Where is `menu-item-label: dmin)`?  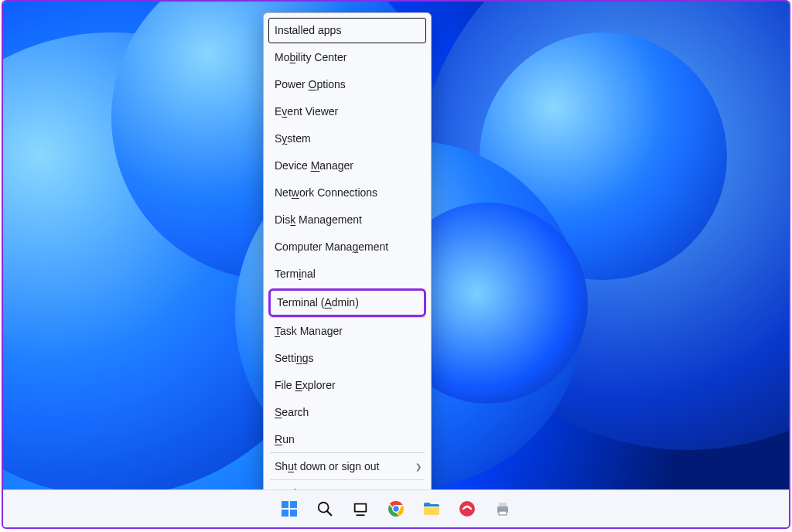 menu-item-label: dmin) is located at coordinates (345, 302).